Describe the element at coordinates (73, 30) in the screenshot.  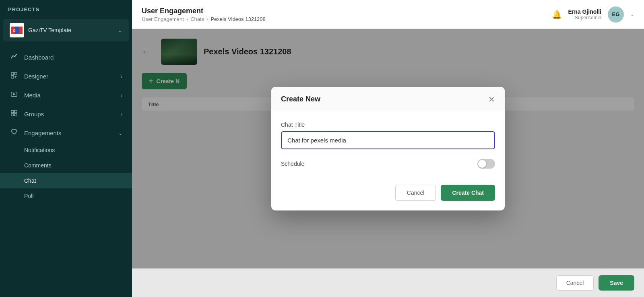
I see `project-name: GaziTV Template` at that location.